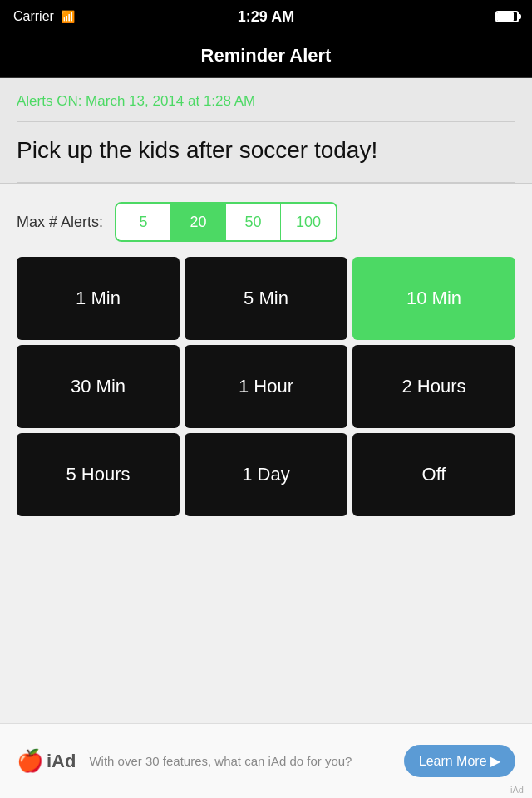 Image resolution: width=532 pixels, height=798 pixels. I want to click on interval-btn-2-hours: 2 Hours, so click(434, 387).